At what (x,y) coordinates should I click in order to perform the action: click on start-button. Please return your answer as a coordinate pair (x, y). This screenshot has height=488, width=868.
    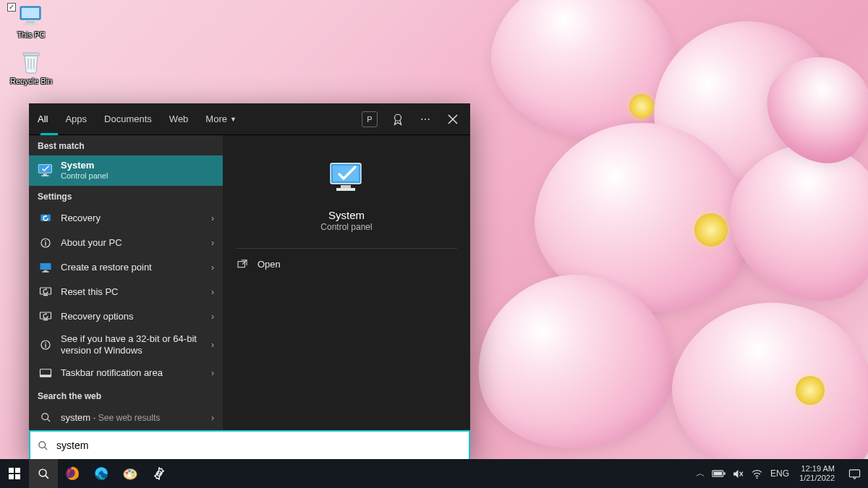
    Looking at the image, I should click on (14, 474).